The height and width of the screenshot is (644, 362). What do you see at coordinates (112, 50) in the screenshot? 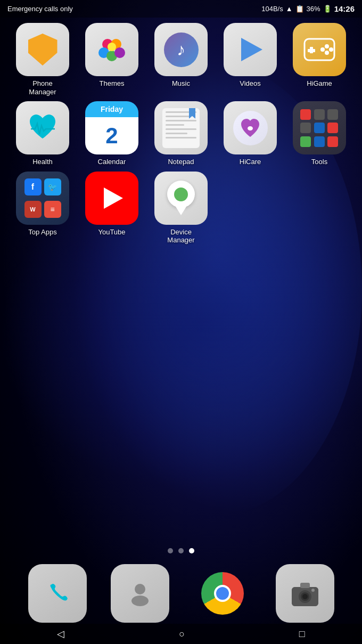
I see `themes-icon` at bounding box center [112, 50].